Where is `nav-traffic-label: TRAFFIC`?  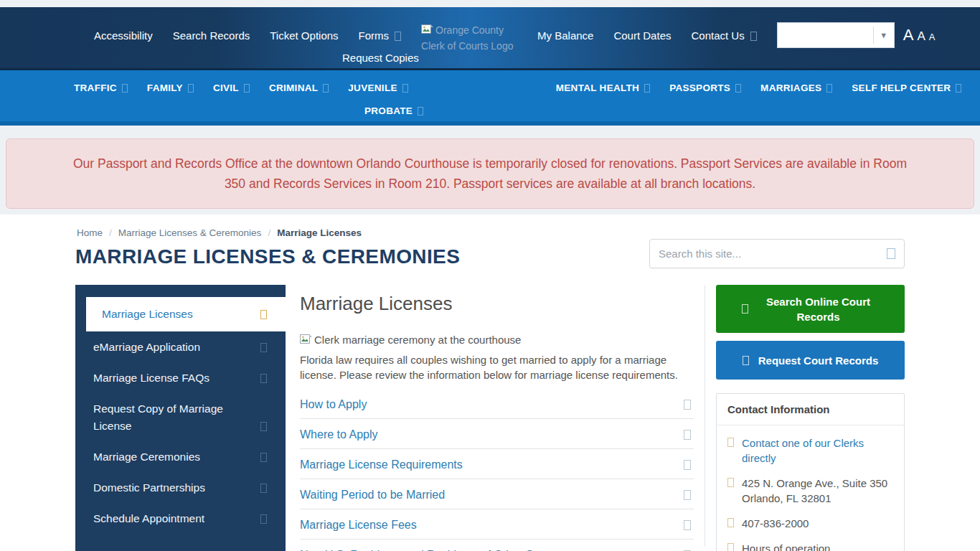 nav-traffic-label: TRAFFIC is located at coordinates (95, 88).